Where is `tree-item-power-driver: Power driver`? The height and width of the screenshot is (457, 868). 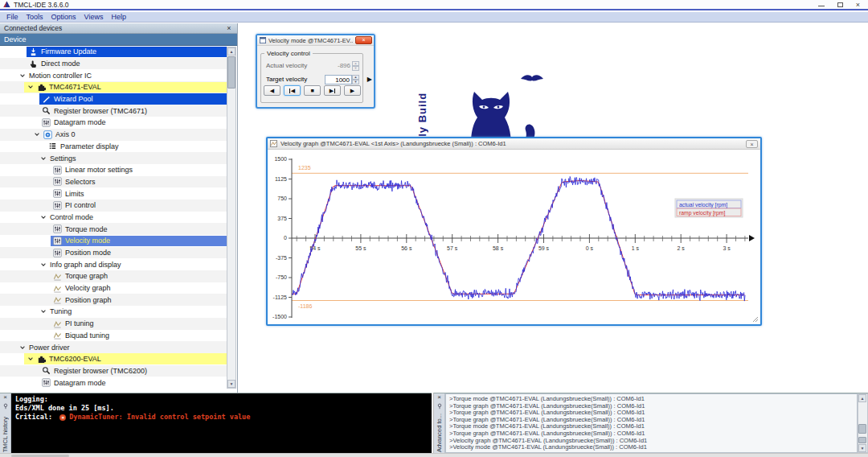 tree-item-power-driver: Power driver is located at coordinates (114, 348).